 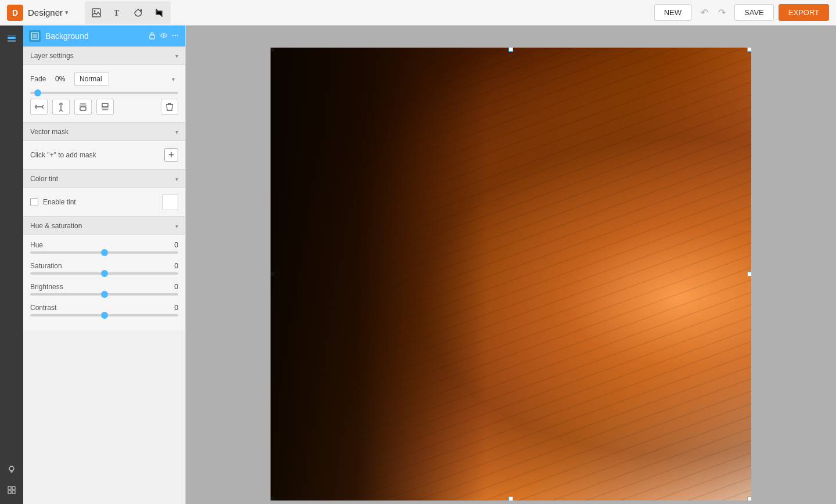 I want to click on add-mask-button: +, so click(x=171, y=155).